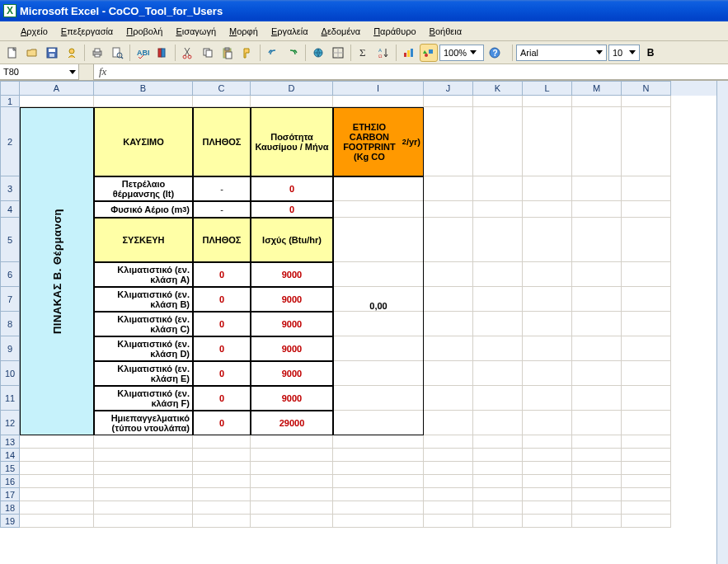 Image resolution: width=728 pixels, height=564 pixels. I want to click on device-4-label: Κλιματιστικό (εν. κλάση E), so click(143, 374).